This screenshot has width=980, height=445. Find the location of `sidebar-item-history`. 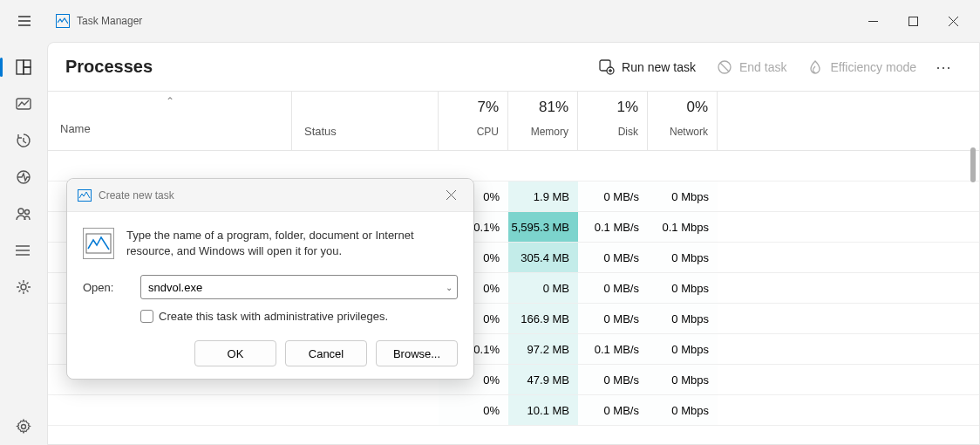

sidebar-item-history is located at coordinates (24, 140).